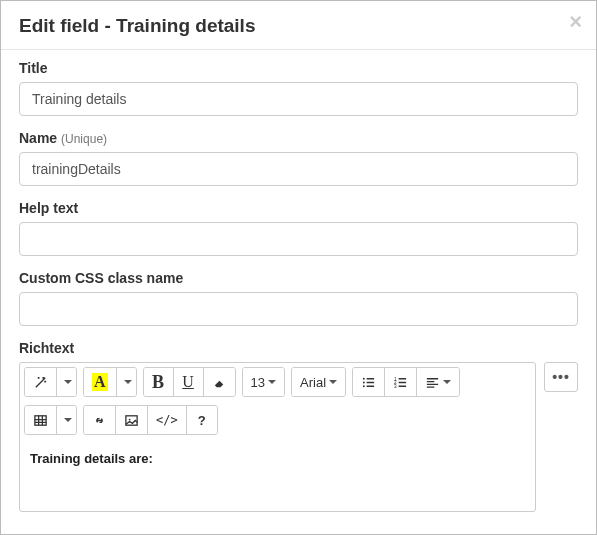  I want to click on help-button: ?, so click(202, 420).